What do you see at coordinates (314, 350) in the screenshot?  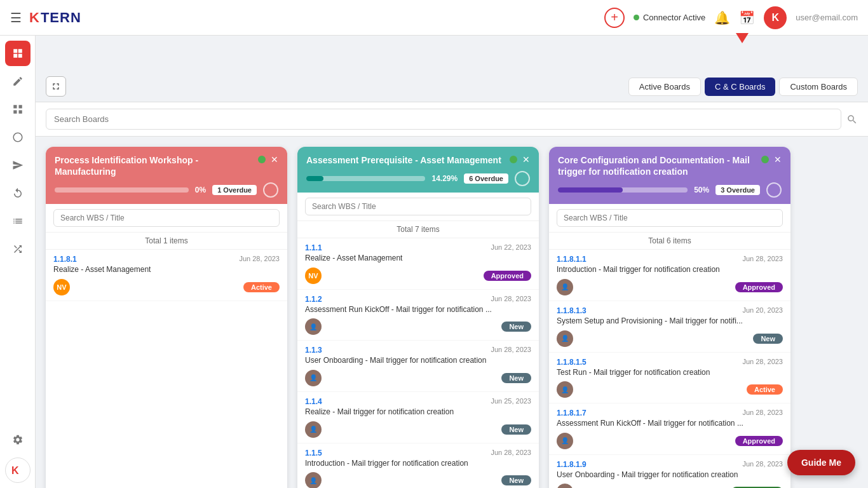 I see `item-wbs: 1.1.3` at bounding box center [314, 350].